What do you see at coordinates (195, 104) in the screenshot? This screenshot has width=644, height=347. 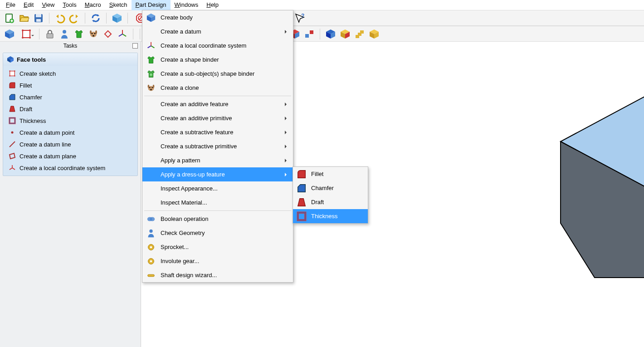 I see `menuitem-label: Create an additive feature` at bounding box center [195, 104].